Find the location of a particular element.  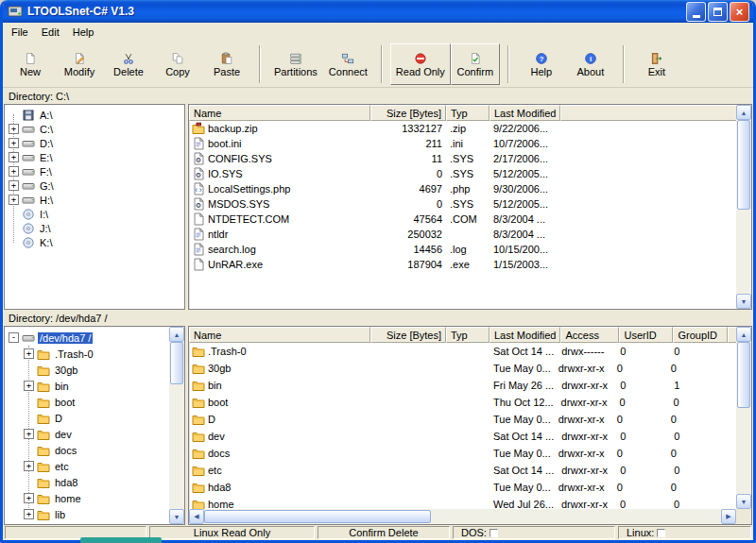

drive-tree-item: +H:\ is located at coordinates (94, 200).